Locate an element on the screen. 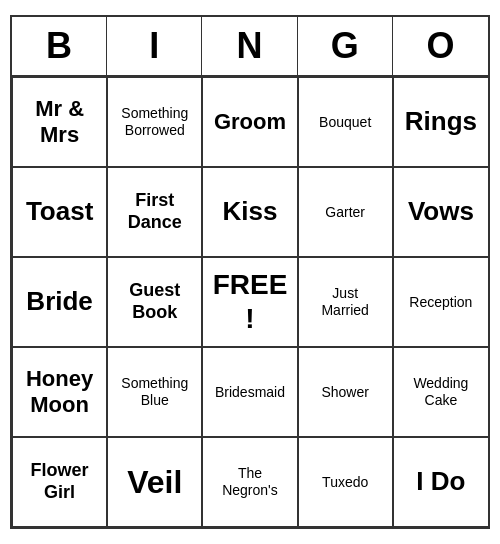  bingo-cell: Rings is located at coordinates (440, 122).